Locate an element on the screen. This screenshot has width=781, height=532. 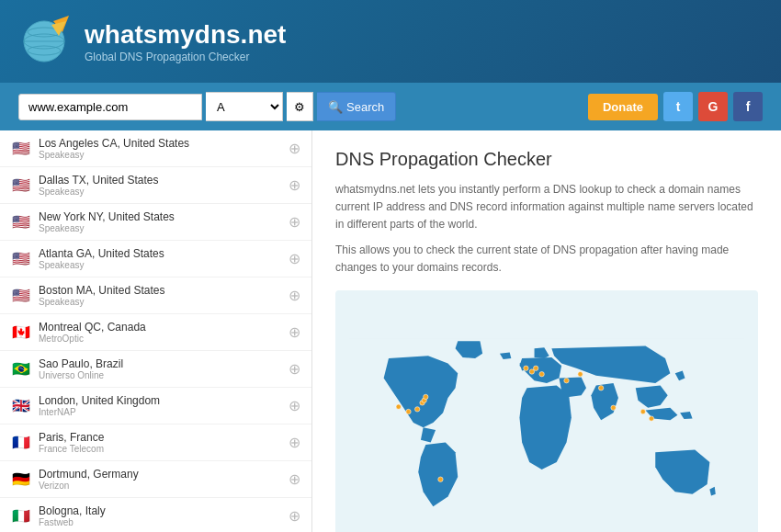
server-info: Sao Paulo, Brazil Universo Online is located at coordinates (162, 369).